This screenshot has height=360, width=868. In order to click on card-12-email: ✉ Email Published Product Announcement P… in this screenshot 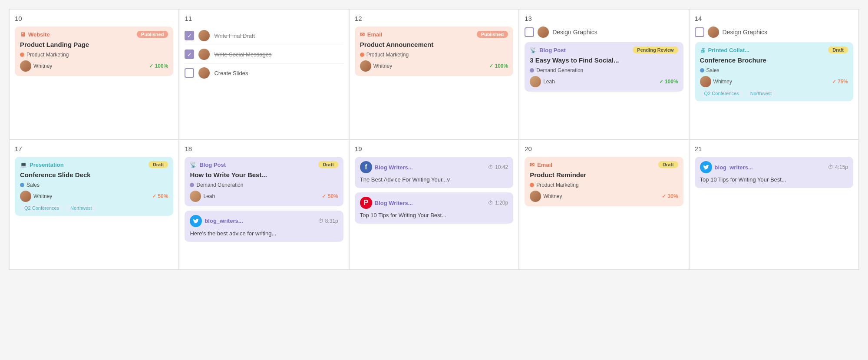, I will do `click(434, 51)`.